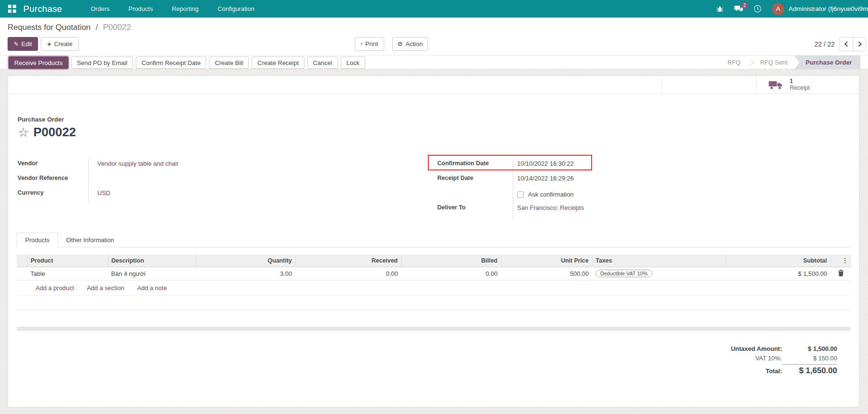  What do you see at coordinates (134, 163) in the screenshot?
I see `vendor-value: Vendor supply table and chair` at bounding box center [134, 163].